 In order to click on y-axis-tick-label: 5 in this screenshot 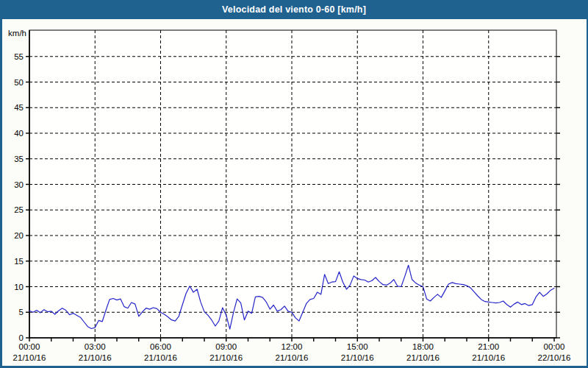, I will do `click(21, 312)`.